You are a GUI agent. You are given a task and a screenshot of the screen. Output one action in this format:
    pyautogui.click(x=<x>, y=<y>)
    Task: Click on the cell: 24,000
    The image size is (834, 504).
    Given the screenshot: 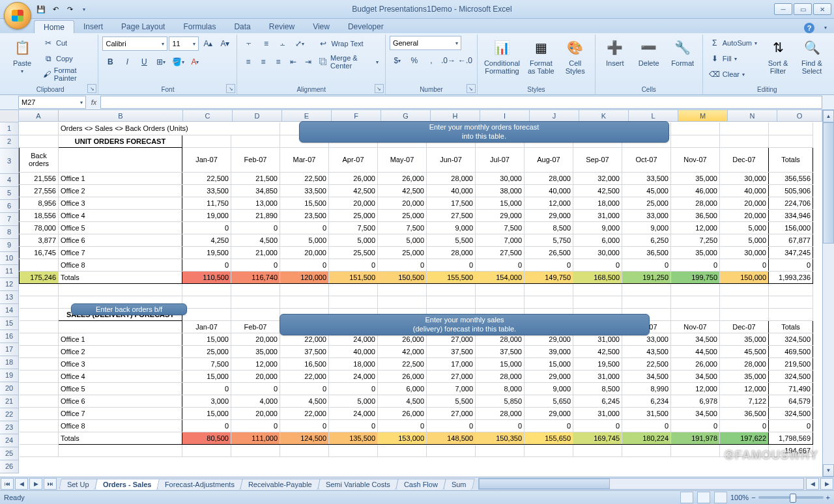 What is the action you would take?
    pyautogui.click(x=353, y=413)
    